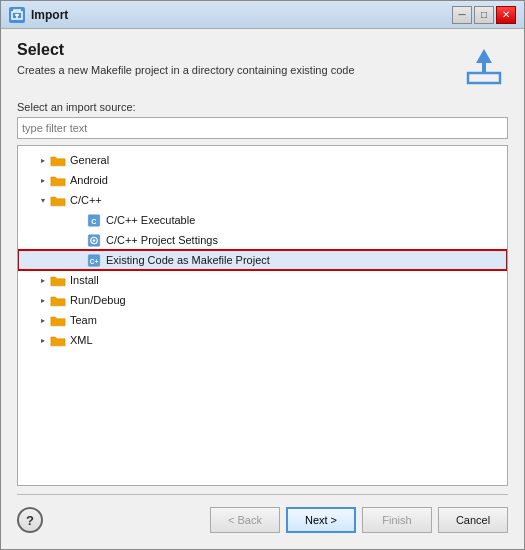  I want to click on expand-android-icon, so click(43, 180).